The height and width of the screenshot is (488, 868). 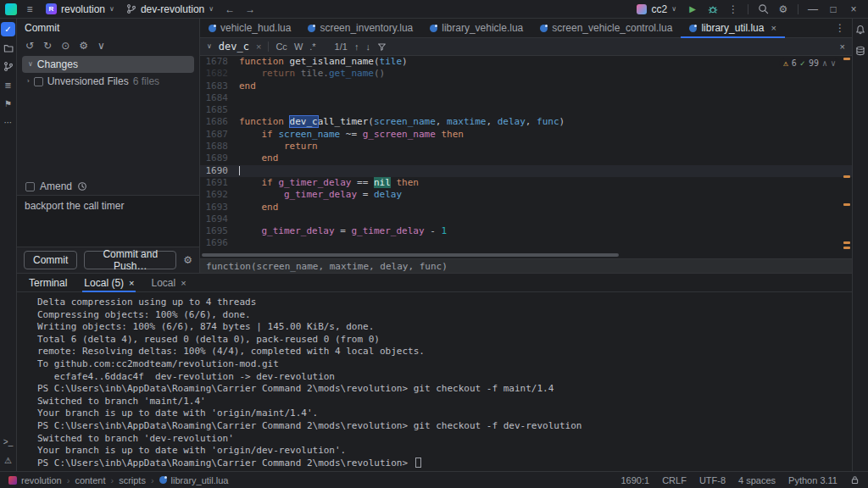 What do you see at coordinates (47, 283) in the screenshot?
I see `terminal-title: Terminal` at bounding box center [47, 283].